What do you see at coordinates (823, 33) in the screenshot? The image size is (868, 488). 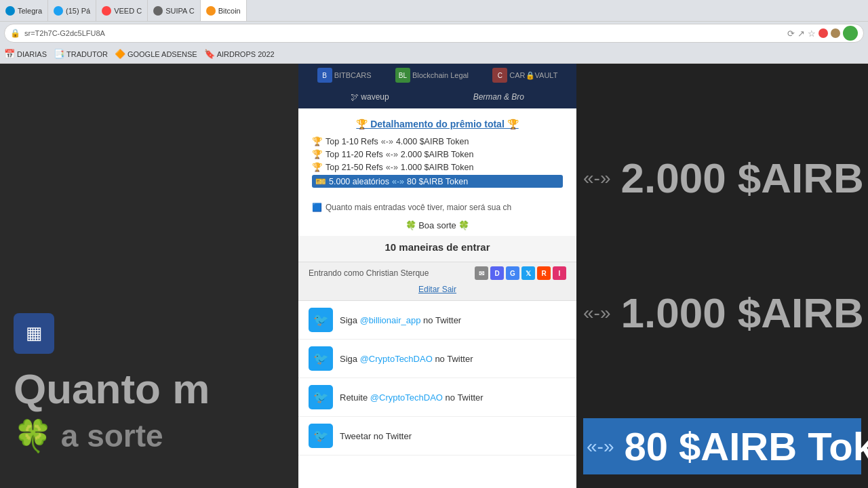 I see `address-bar-icons: ⟳ ↗ ☆` at bounding box center [823, 33].